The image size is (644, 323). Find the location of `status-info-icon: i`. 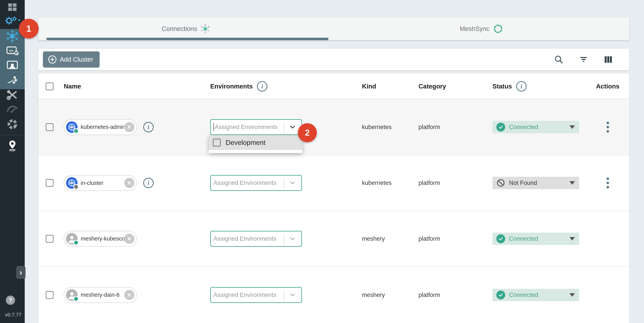

status-info-icon: i is located at coordinates (522, 86).